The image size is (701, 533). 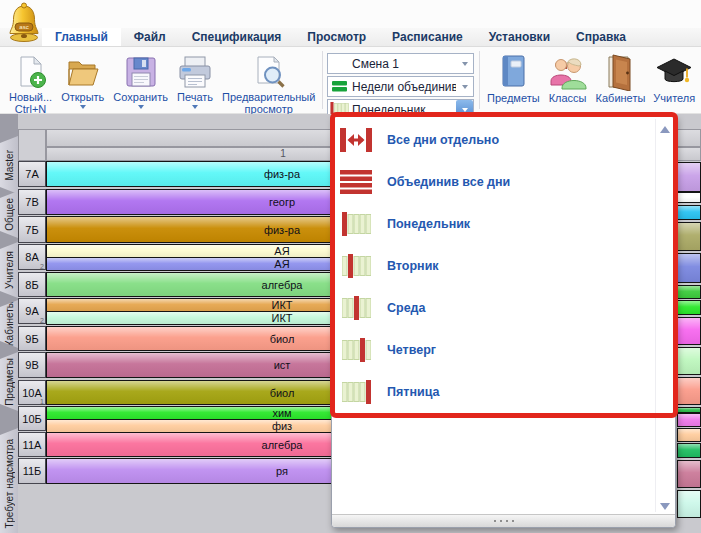 I want to click on dropdown-item-3: Вторник, so click(x=494, y=266).